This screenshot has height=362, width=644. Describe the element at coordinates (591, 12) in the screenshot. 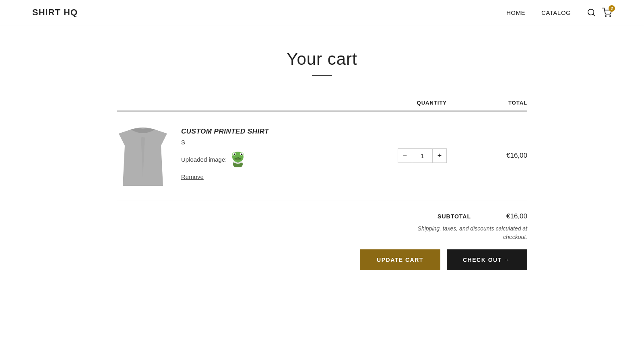

I see `search-button` at that location.